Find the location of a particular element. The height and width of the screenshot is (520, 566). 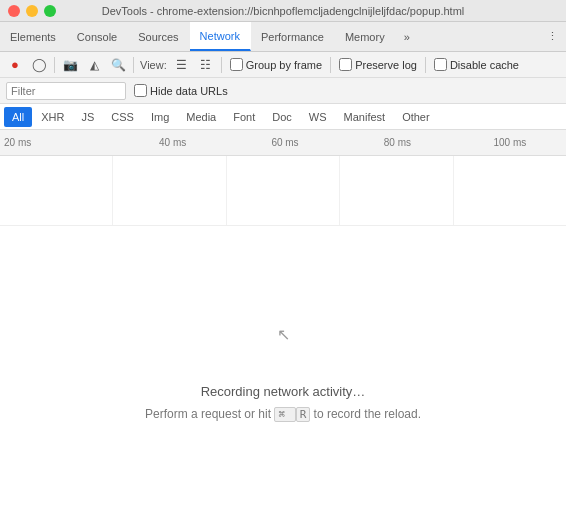

tab-network-label: Network is located at coordinates (220, 36).